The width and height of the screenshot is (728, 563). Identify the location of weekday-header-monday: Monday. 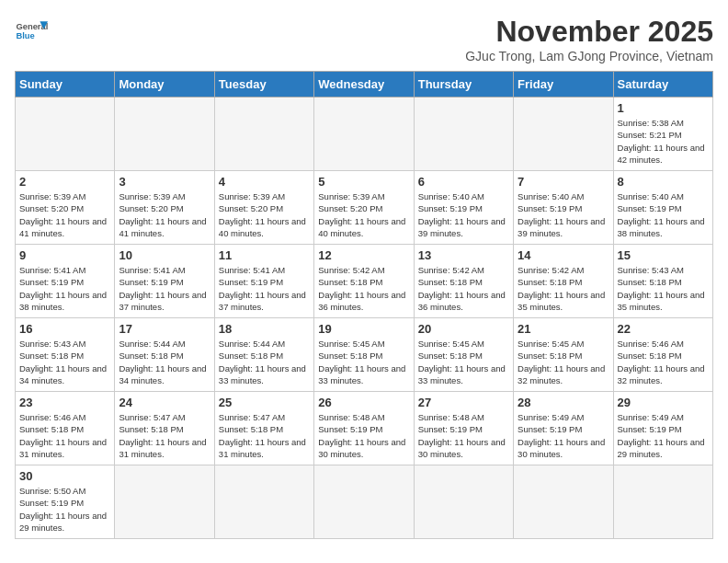
(165, 85).